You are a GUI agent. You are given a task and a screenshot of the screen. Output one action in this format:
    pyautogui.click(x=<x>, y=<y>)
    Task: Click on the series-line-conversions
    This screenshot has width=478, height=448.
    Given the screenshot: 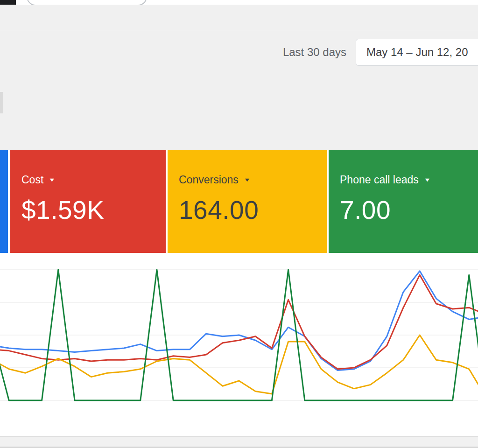 What is the action you would take?
    pyautogui.click(x=239, y=366)
    